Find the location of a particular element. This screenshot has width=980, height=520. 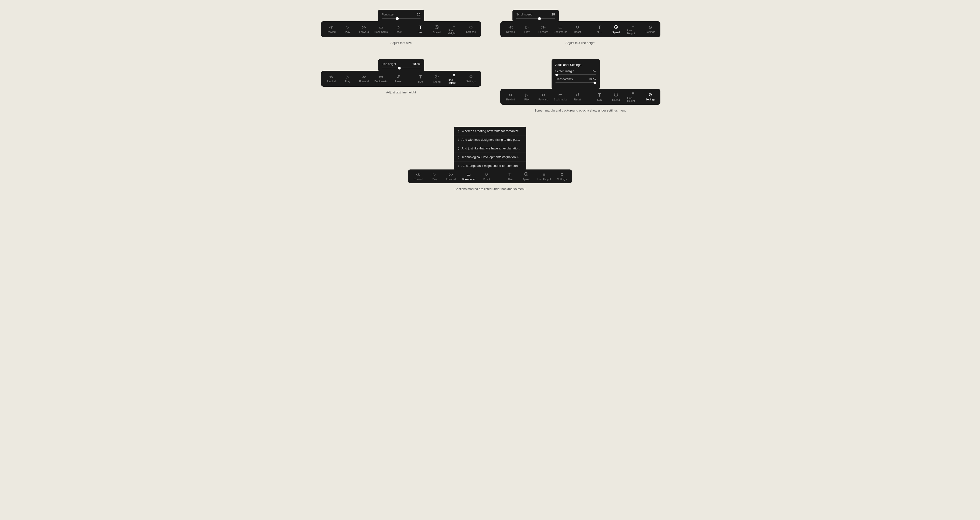

bookmark-item-1: ❯ Whereas creating new fonts for romaniz… is located at coordinates (490, 131).